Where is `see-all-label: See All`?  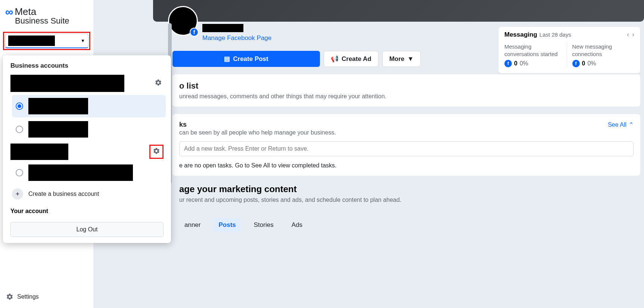
see-all-label: See All is located at coordinates (617, 125).